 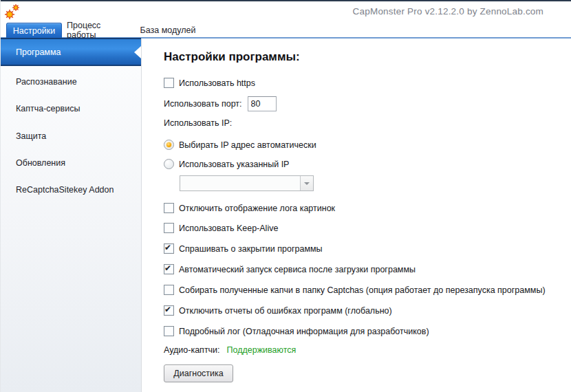 I want to click on image-log-checkbox-row: Отключить отображение лога картинок, so click(x=249, y=208).